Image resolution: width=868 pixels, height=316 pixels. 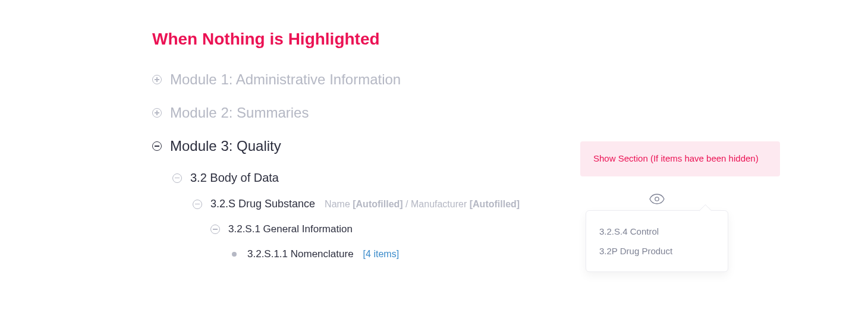 What do you see at coordinates (530, 204) in the screenshot?
I see `node-3-2-s-row: 3.2.S Drug Substance Name [Autofilled] /…` at bounding box center [530, 204].